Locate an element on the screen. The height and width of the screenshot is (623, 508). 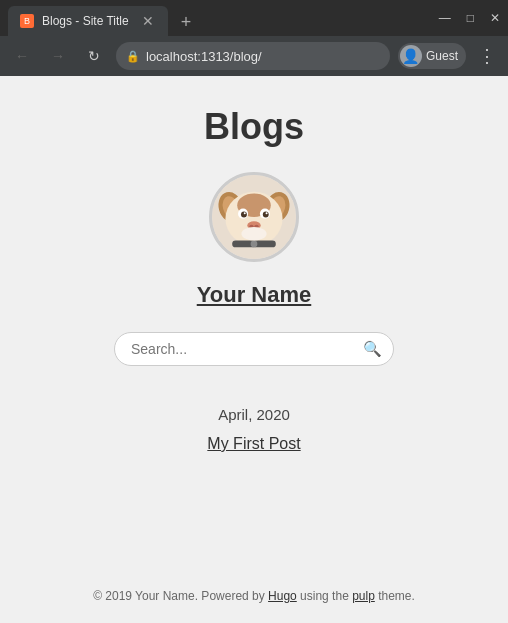
lock-icon: 🔒 is located at coordinates (133, 56).